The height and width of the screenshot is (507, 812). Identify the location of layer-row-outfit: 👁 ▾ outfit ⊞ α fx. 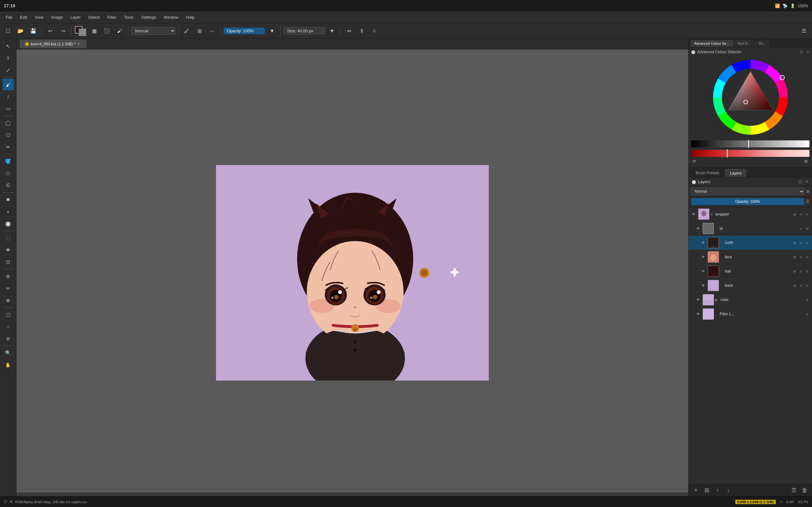
(750, 243).